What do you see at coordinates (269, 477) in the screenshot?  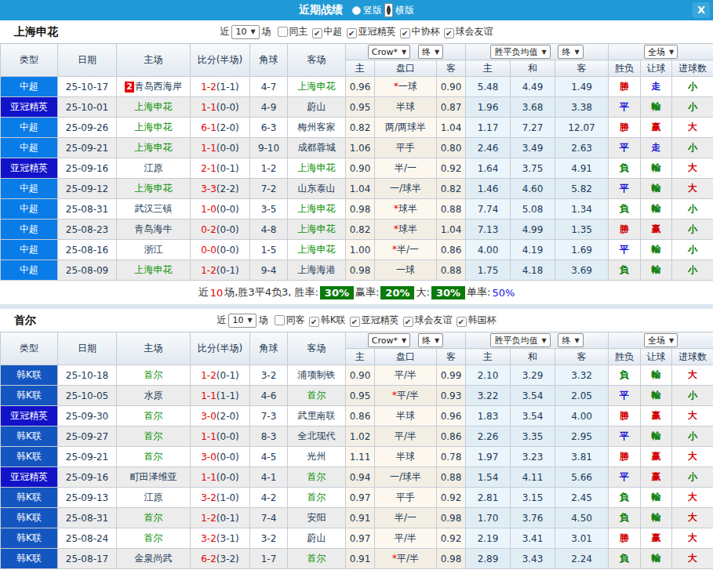 I see `corner-cell: 4-1` at bounding box center [269, 477].